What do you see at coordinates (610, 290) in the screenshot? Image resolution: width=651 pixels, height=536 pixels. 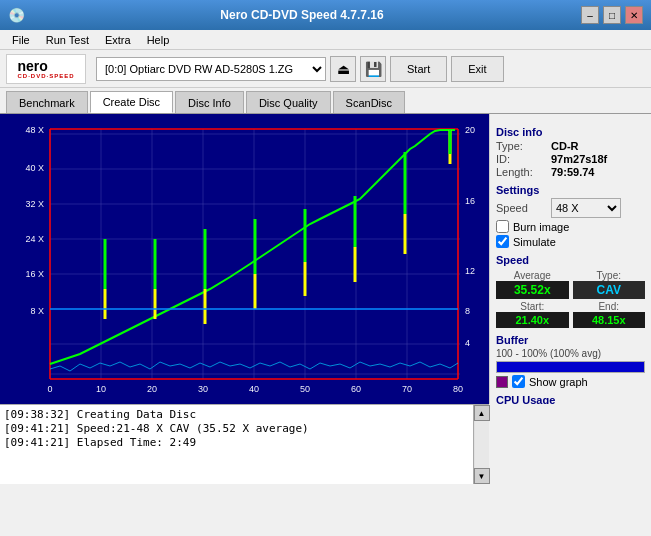 I see `speed-type-value: CAV` at bounding box center [610, 290].